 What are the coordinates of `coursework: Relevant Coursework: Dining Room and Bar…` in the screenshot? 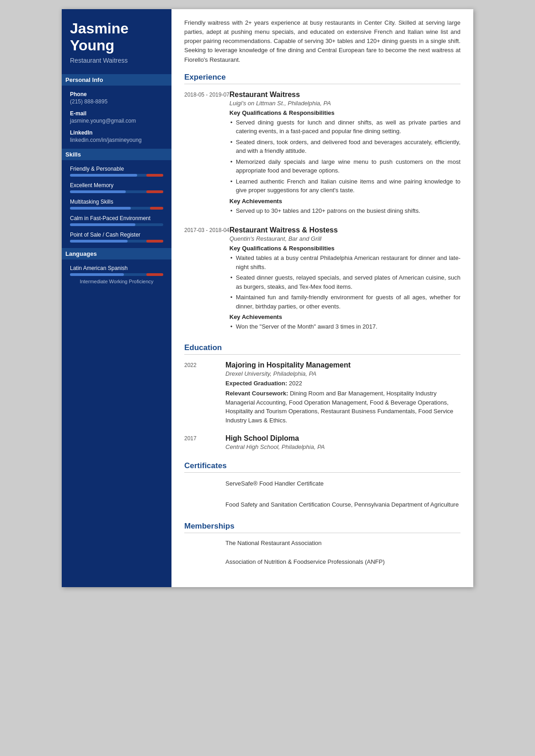 It's located at (343, 407).